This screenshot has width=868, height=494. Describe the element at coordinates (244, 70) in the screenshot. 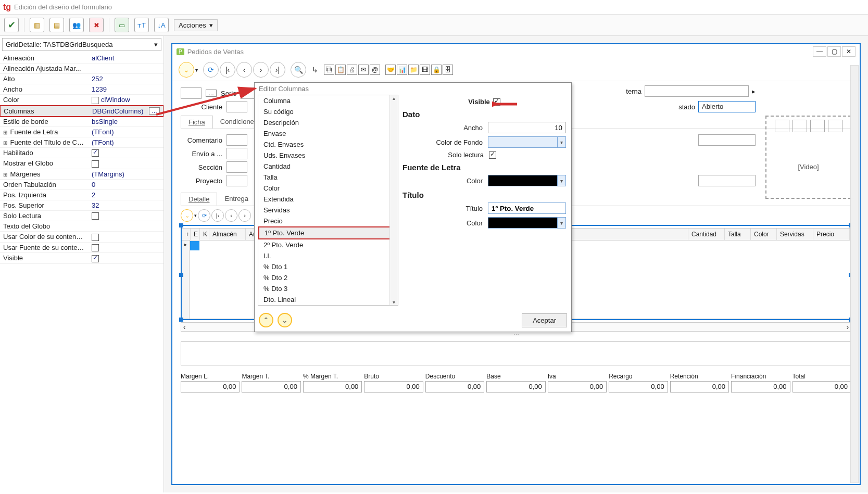

I see `prev-button: ‹` at that location.